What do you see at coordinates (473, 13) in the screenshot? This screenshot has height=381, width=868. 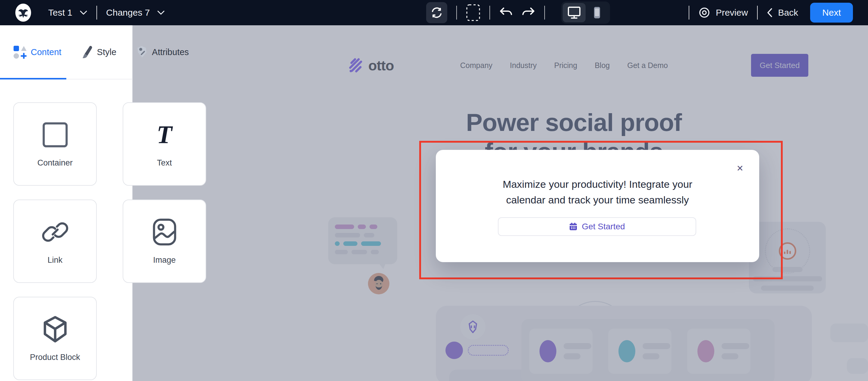 I see `selection-box-icon` at bounding box center [473, 13].